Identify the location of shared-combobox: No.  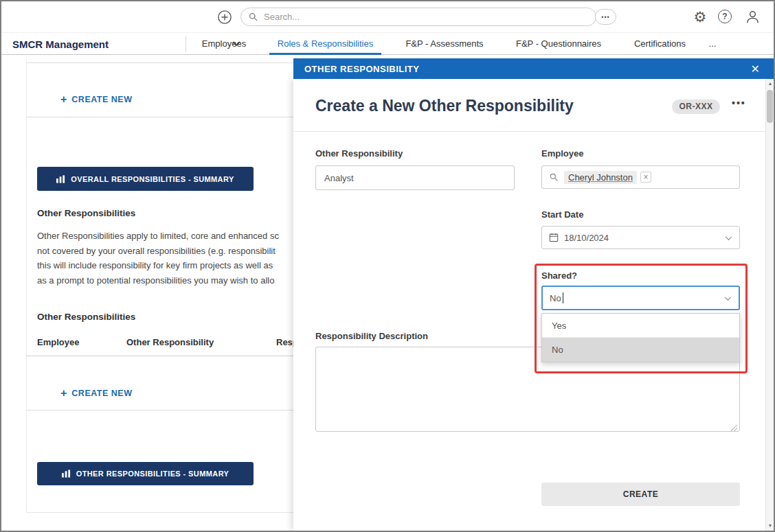
(640, 298).